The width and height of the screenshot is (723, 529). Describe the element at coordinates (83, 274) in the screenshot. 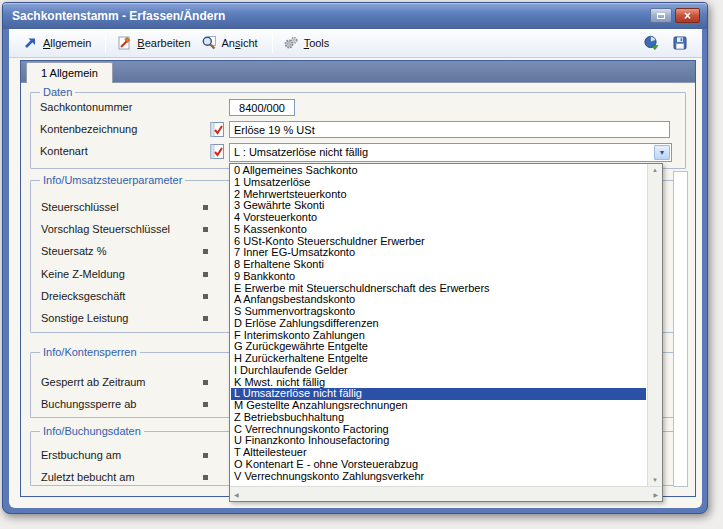

I see `field-label: Keine Z-Meldung` at that location.